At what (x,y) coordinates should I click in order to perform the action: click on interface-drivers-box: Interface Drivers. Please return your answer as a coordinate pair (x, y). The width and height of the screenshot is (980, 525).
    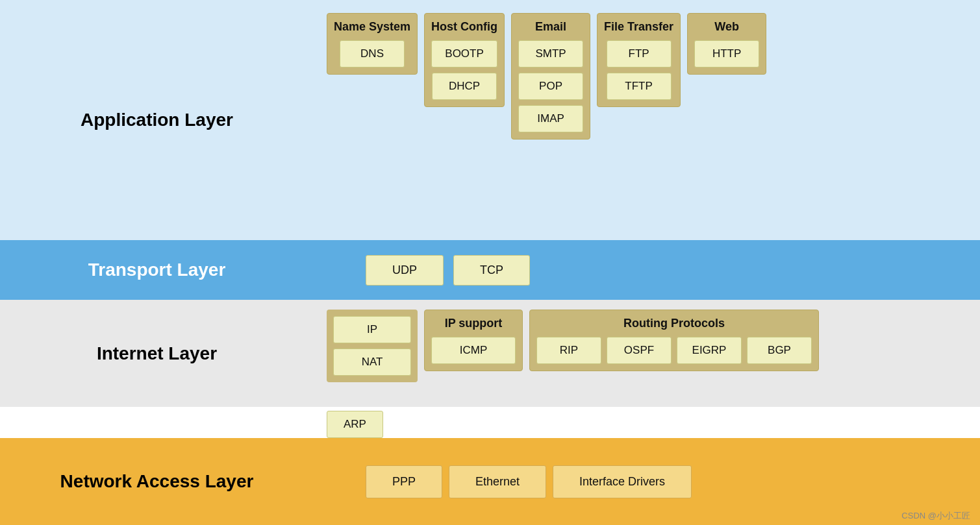
    Looking at the image, I should click on (622, 482).